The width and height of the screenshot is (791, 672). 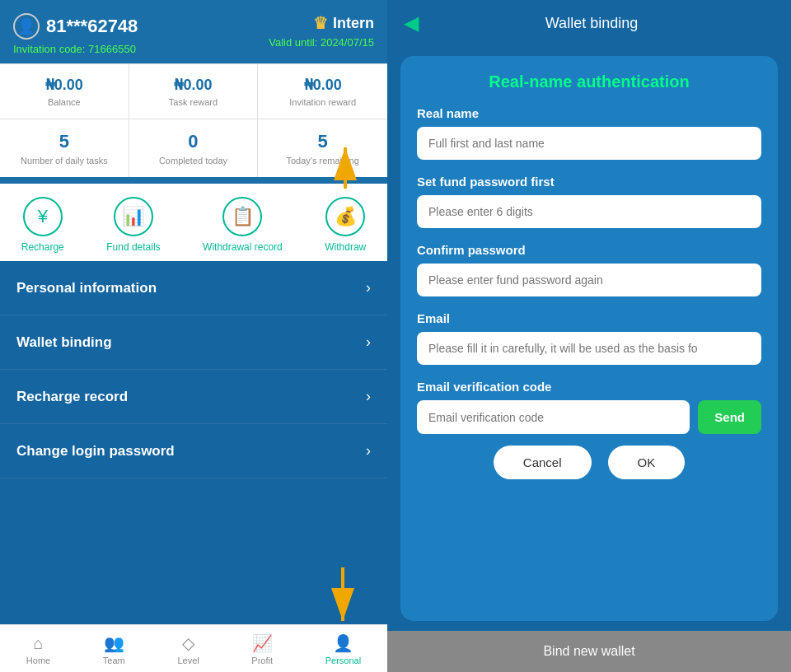 What do you see at coordinates (321, 31) in the screenshot?
I see `rank-info: ♛ Intern Valid until: 2024/07/15` at bounding box center [321, 31].